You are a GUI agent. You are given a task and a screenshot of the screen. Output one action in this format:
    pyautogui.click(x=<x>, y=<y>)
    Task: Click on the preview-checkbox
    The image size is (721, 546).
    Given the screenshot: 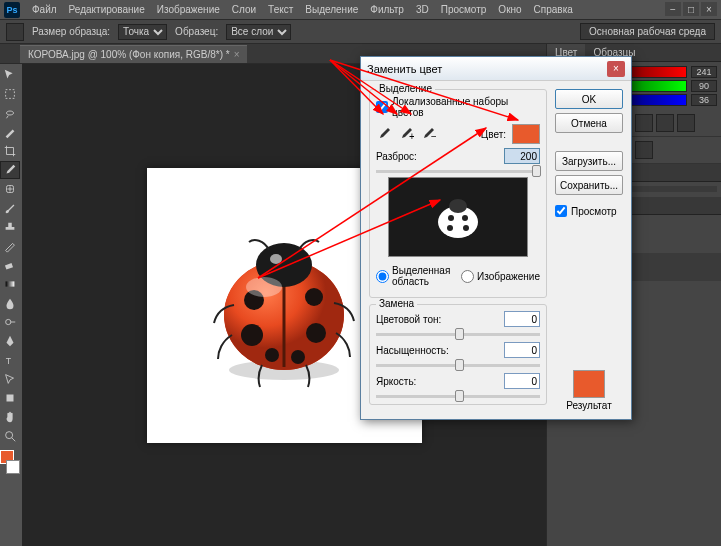 What is the action you would take?
    pyautogui.click(x=561, y=211)
    